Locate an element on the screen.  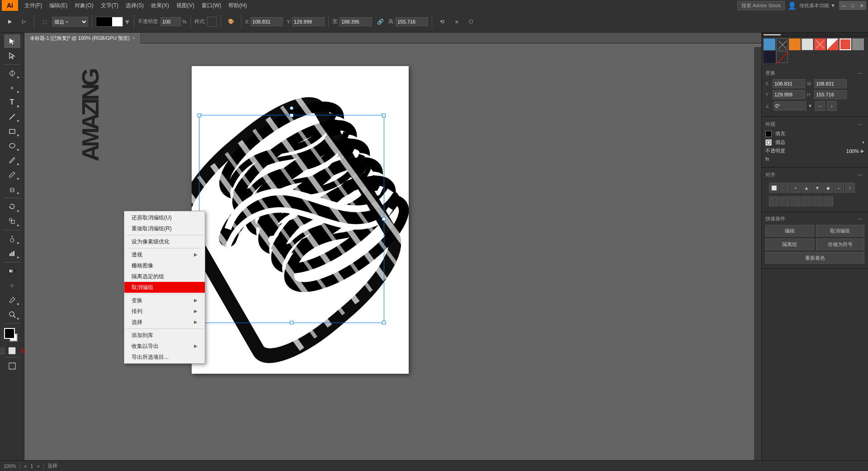
right-scrollbar is located at coordinates (758, 235).